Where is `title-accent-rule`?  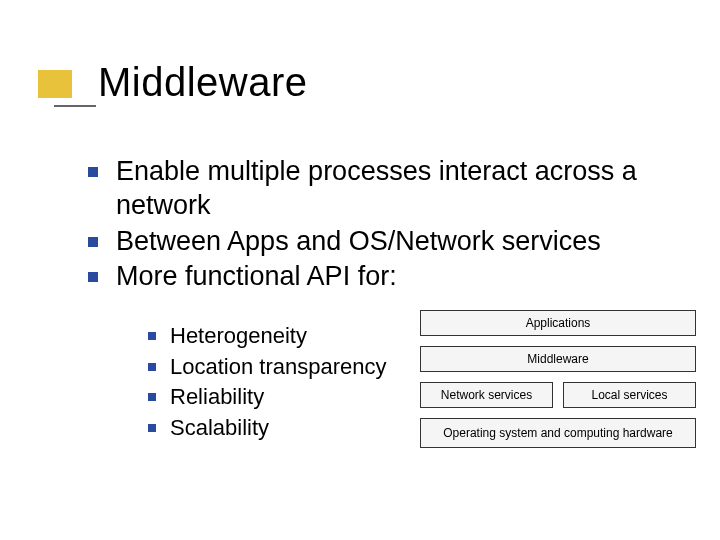 title-accent-rule is located at coordinates (75, 106).